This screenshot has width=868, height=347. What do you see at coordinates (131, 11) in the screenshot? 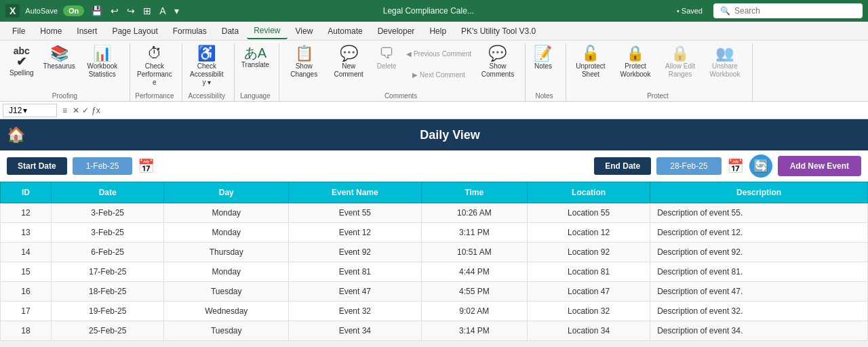
I see `redo-icon: ↪` at bounding box center [131, 11].